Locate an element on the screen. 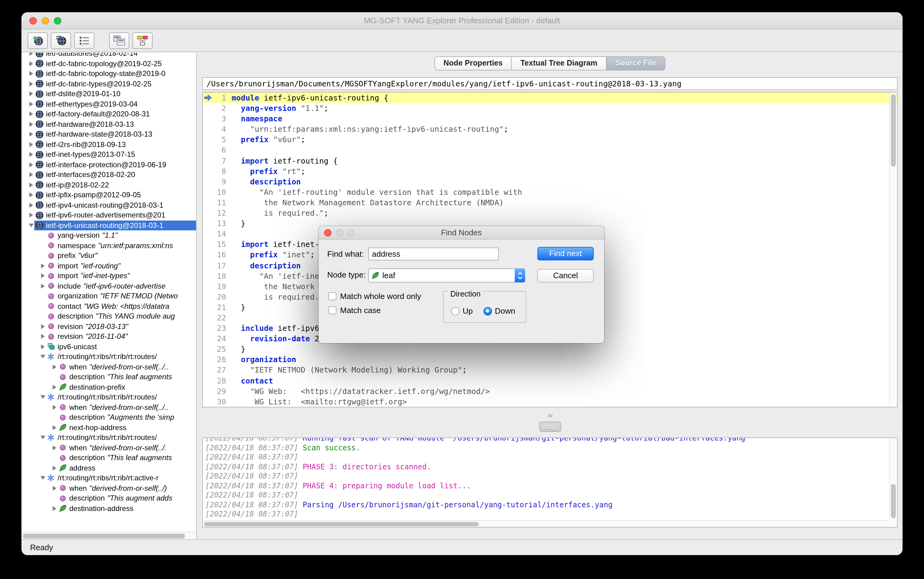  tree-item: address is located at coordinates (109, 468).